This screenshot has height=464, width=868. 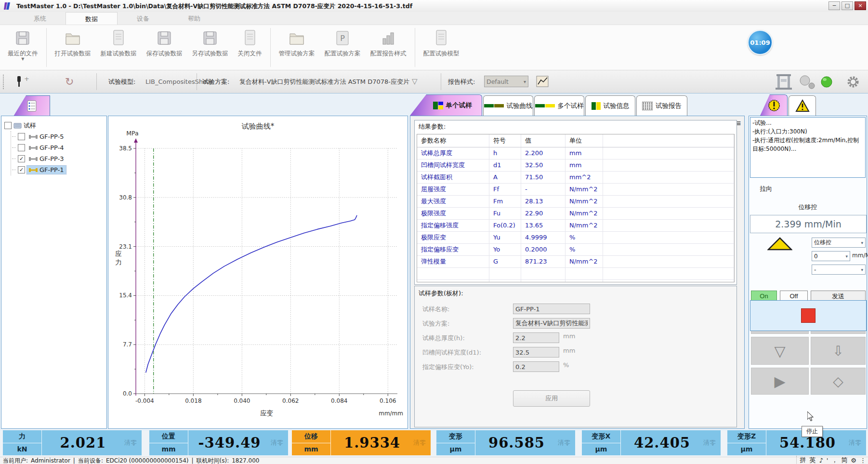 I want to click on jog-direction-icon, so click(x=780, y=244).